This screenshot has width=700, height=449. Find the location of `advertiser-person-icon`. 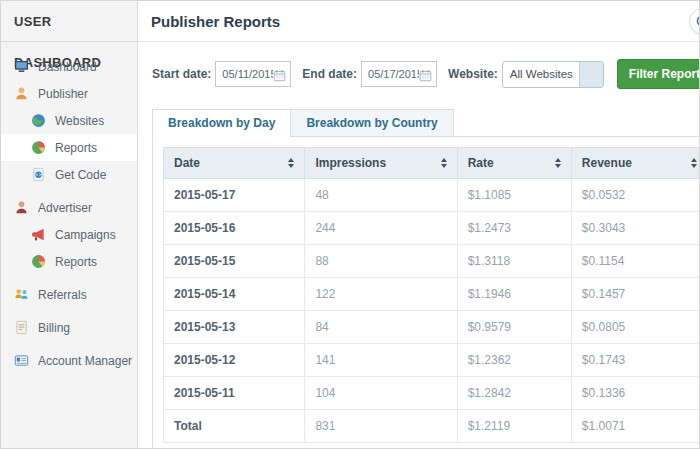

advertiser-person-icon is located at coordinates (22, 208).